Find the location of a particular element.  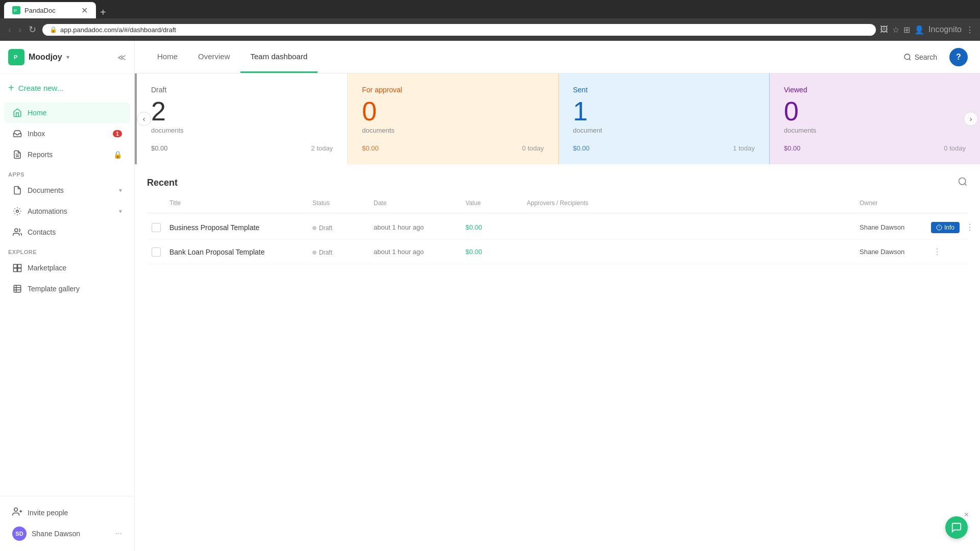

sidebar-collapse-button: ≪ is located at coordinates (121, 57).